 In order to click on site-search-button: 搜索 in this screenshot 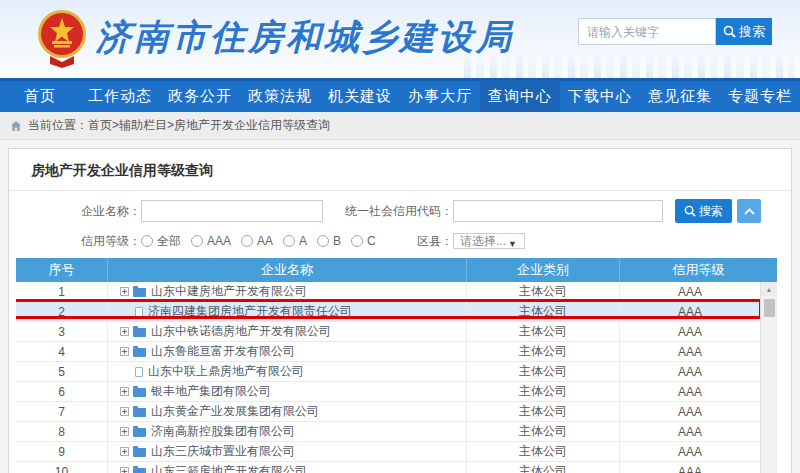, I will do `click(744, 32)`.